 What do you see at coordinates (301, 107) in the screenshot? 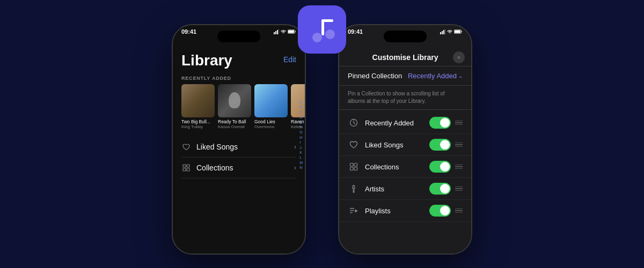
I see `alpha-b: B` at bounding box center [301, 107].